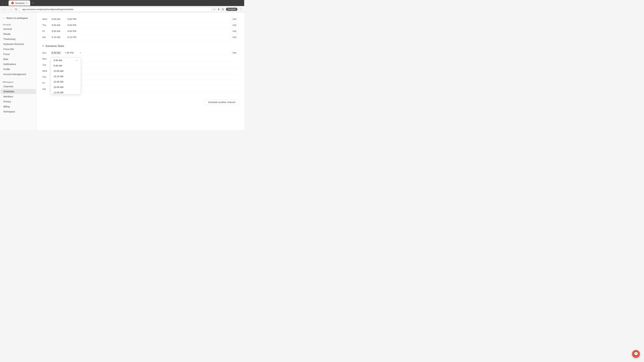 The height and width of the screenshot is (362, 644). Describe the element at coordinates (58, 76) in the screenshot. I see `dropdown-item-label: 10:15 AM` at that location.